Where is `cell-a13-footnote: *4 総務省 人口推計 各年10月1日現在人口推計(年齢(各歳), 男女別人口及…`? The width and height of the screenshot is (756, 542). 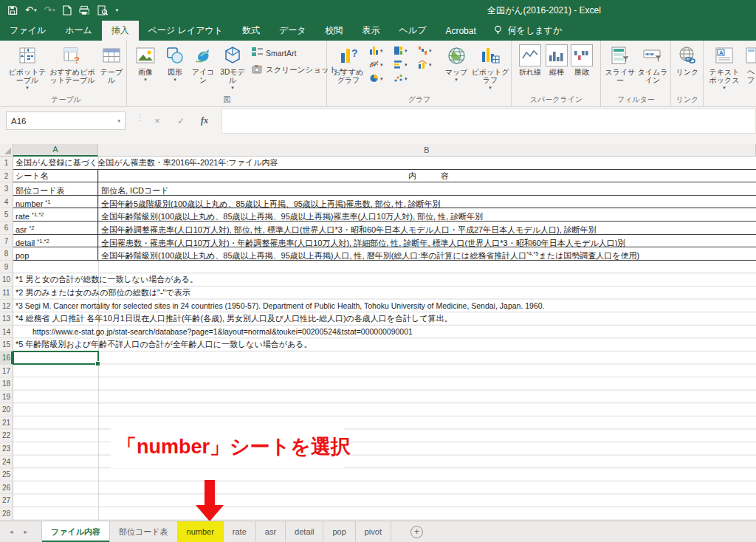 cell-a13-footnote: *4 総務省 人口推計 各年10月1日現在人口推計(年齢(各歳), 男女別人口及… is located at coordinates (385, 319).